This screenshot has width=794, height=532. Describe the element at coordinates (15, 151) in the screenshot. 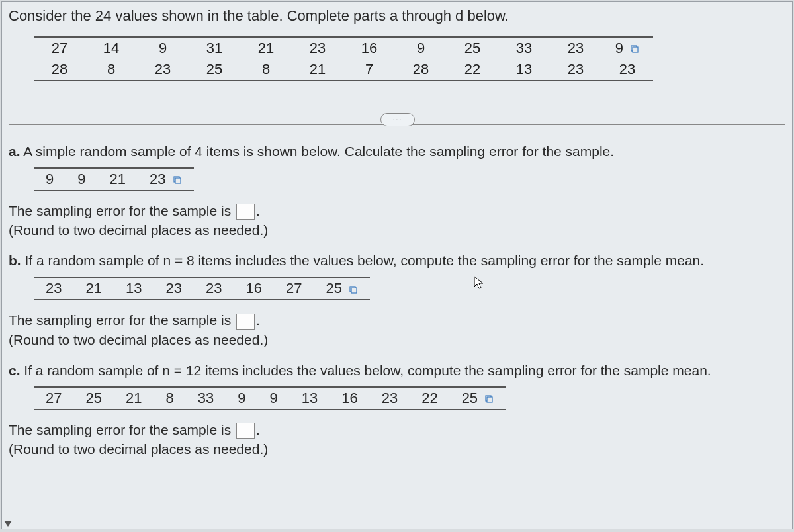

I see `part-label: a.` at that location.